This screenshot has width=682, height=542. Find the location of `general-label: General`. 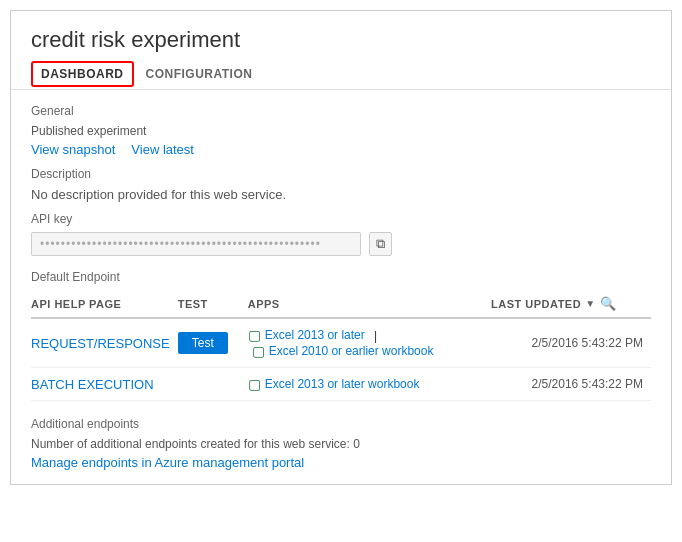

general-label: General is located at coordinates (341, 111).